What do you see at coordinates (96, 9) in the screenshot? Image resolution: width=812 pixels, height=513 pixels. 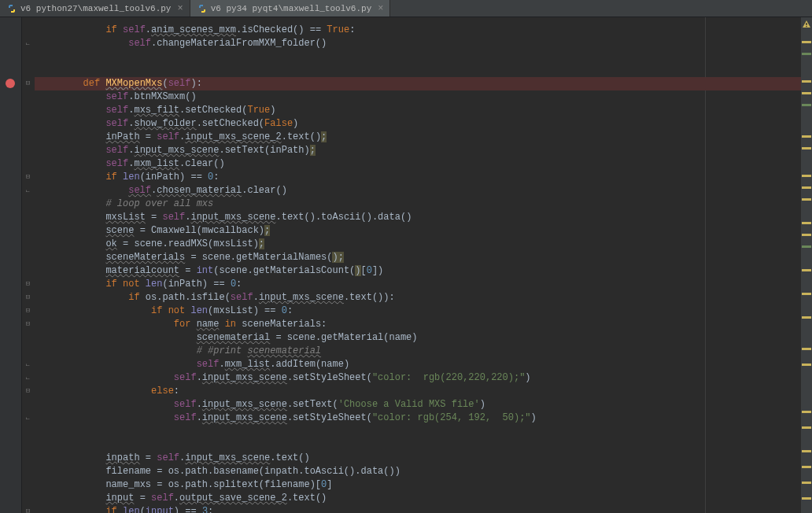 I see `tab-label: v6 python27\maxwell_toolv6.py` at bounding box center [96, 9].